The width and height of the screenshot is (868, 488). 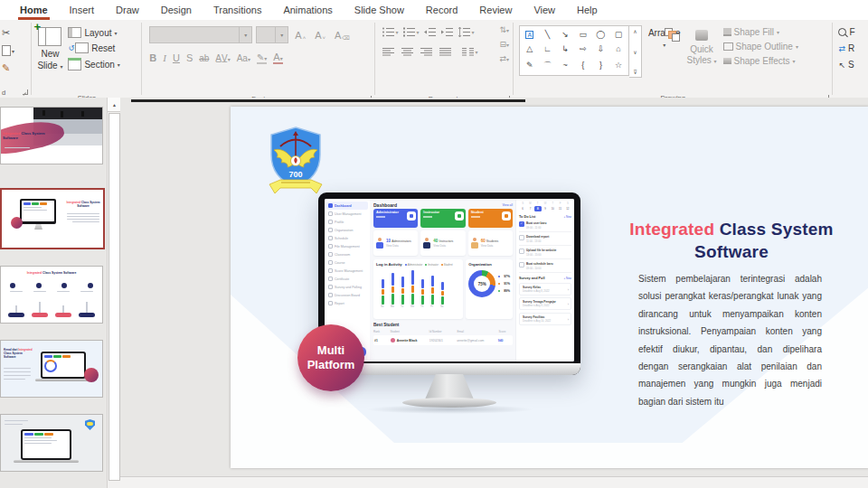 I want to click on character-spacing-button: A̲V̲▾, so click(x=222, y=58).